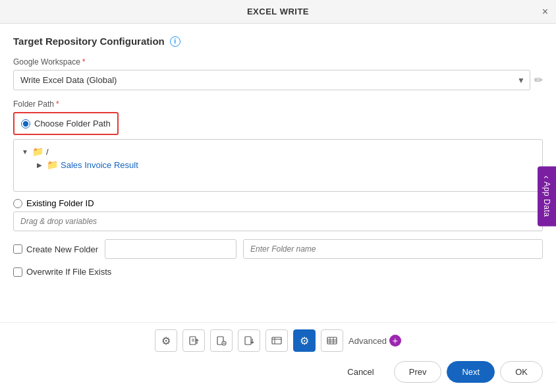  What do you see at coordinates (368, 341) in the screenshot?
I see `advanced-label: Advanced` at bounding box center [368, 341].